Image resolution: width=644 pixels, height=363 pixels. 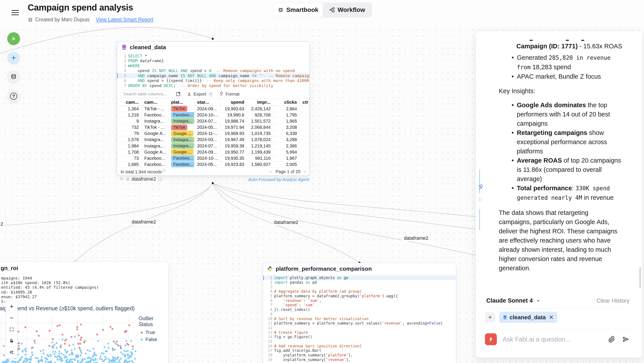 I want to click on code-line: 7ORDER BY spend DESC; -- Order by spend …, so click(x=213, y=86).